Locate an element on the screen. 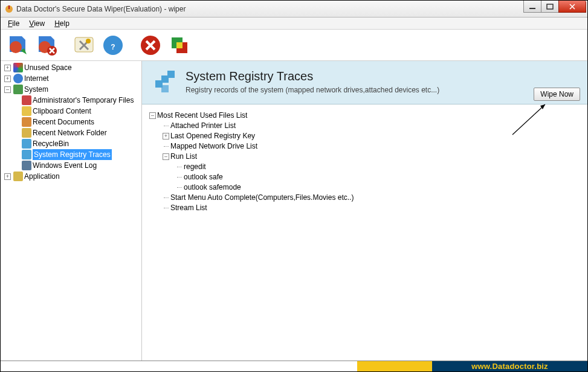 The width and height of the screenshot is (588, 372). tree-node: Windows Event Log is located at coordinates (76, 165).